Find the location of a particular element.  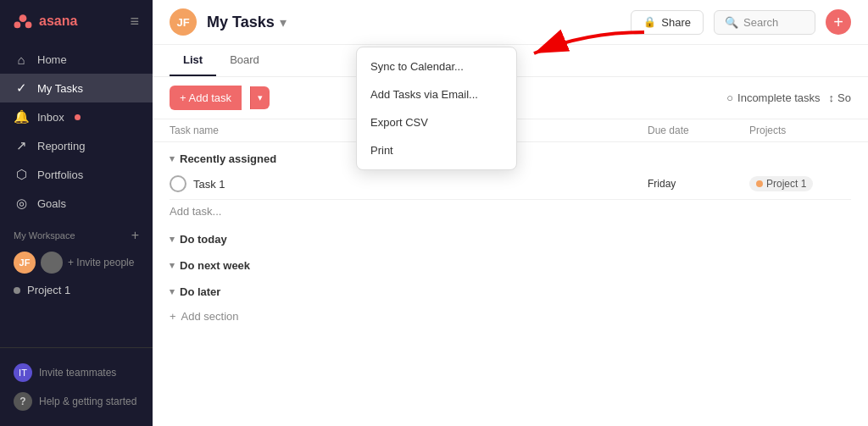

sidebar-logo: asana ≡ is located at coordinates (76, 21).